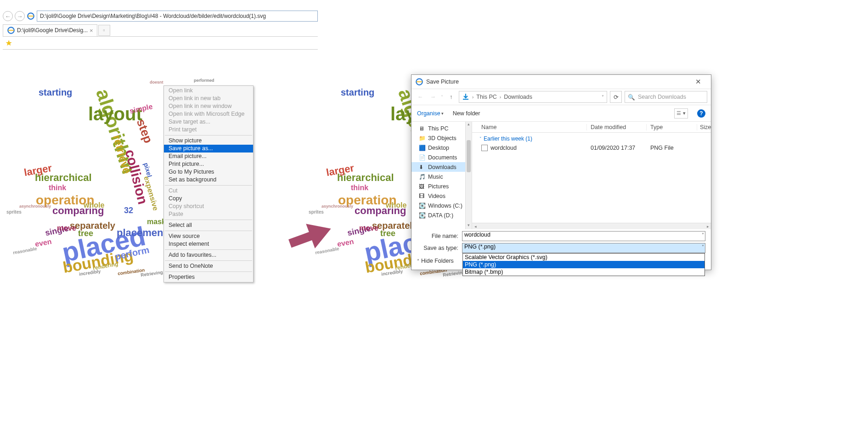 The height and width of the screenshot is (435, 868). I want to click on context-menu-item: Open link with Microsoft Edge, so click(209, 114).